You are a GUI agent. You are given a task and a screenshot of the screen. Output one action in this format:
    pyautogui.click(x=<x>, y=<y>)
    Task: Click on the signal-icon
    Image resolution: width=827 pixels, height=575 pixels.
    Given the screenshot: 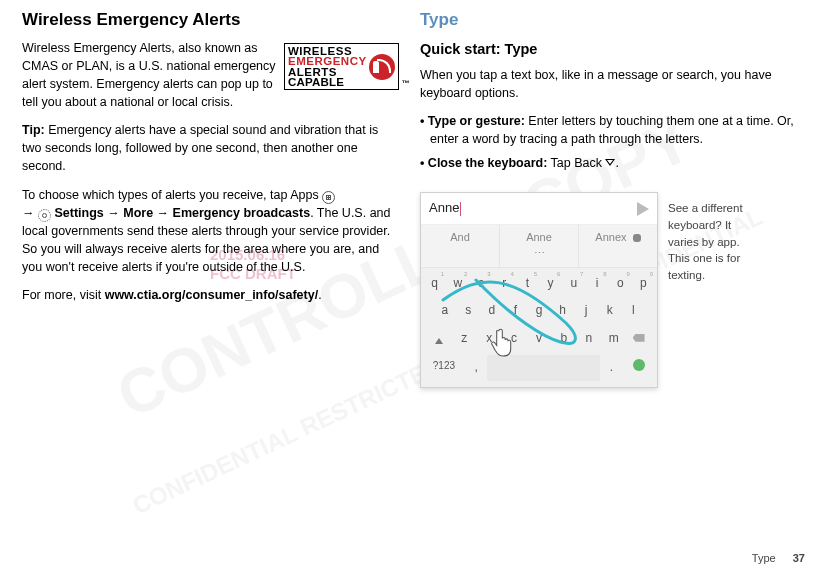 What is the action you would take?
    pyautogui.click(x=382, y=67)
    